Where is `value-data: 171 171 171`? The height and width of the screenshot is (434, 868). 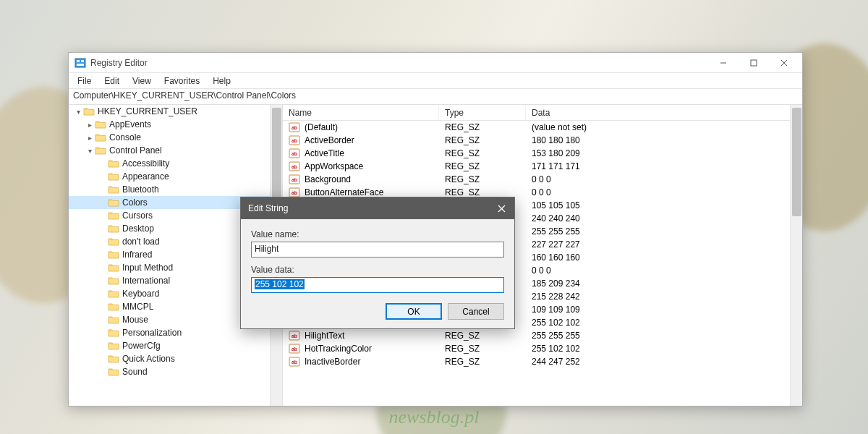 value-data: 171 171 171 is located at coordinates (664, 166).